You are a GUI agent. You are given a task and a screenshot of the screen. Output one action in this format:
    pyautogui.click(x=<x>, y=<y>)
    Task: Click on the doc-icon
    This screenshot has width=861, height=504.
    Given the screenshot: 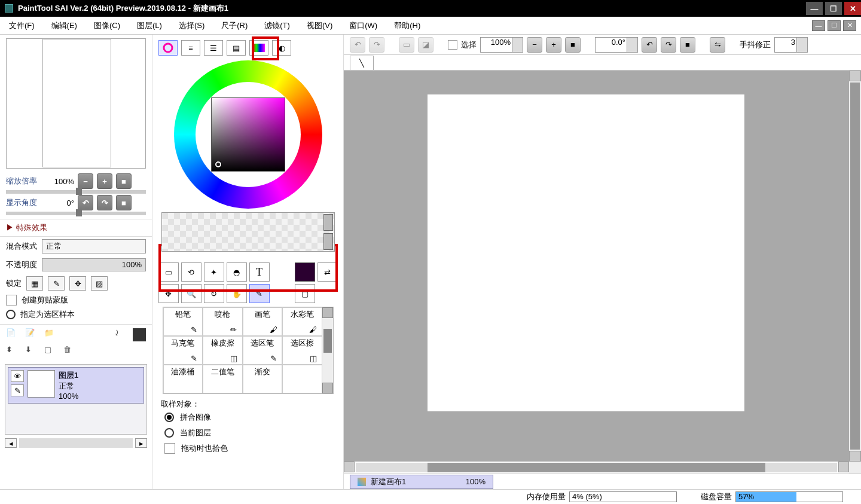 What is the action you would take?
    pyautogui.click(x=362, y=482)
    